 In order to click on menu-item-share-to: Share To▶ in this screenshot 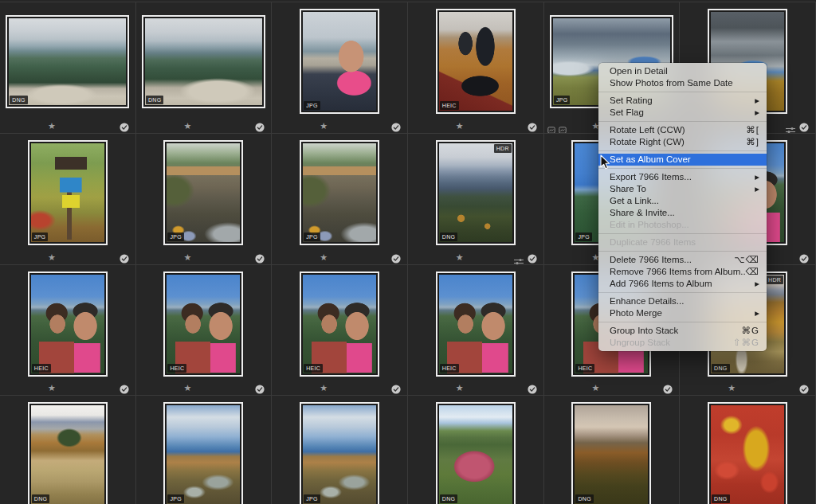, I will do `click(682, 189)`.